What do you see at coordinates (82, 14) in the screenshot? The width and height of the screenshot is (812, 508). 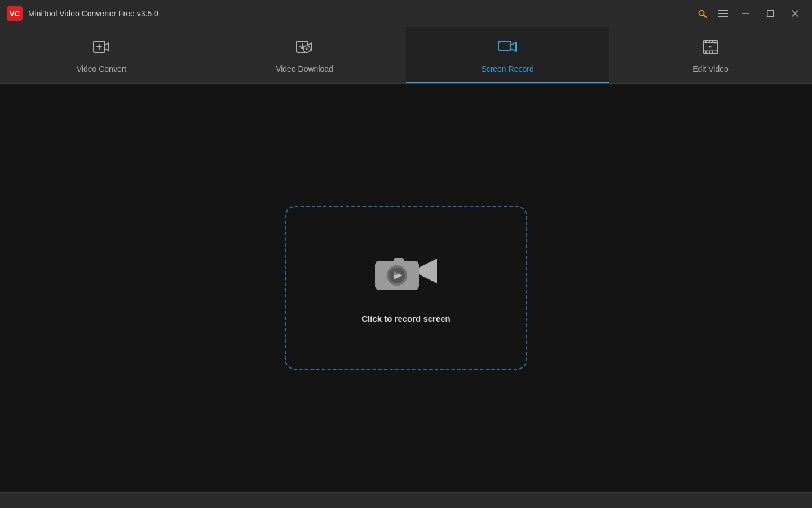 I see `title-bar-left: VC MiniTool Video Converter Free v3.5.0` at bounding box center [82, 14].